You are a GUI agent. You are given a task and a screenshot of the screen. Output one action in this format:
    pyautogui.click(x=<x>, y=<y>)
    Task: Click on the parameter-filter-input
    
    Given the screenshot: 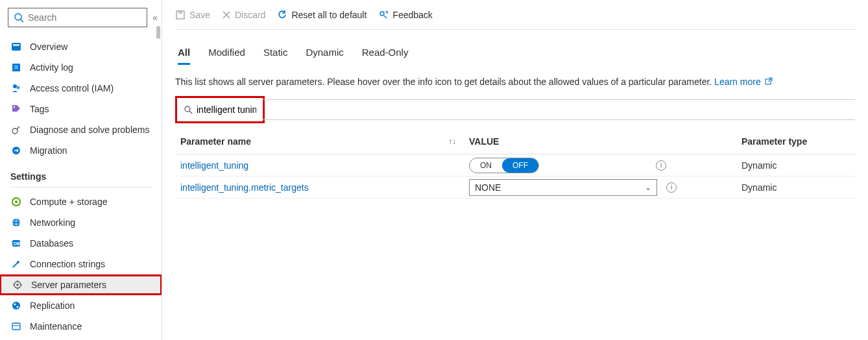 What is the action you would take?
    pyautogui.click(x=226, y=110)
    